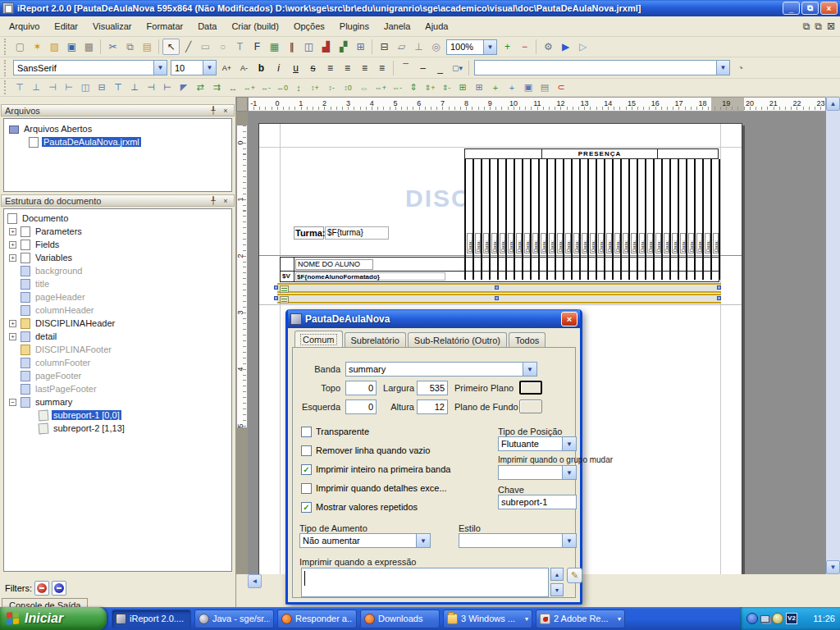 Image resolution: width=840 pixels, height=630 pixels. I want to click on run-with-connection-icon: ▷, so click(582, 47).